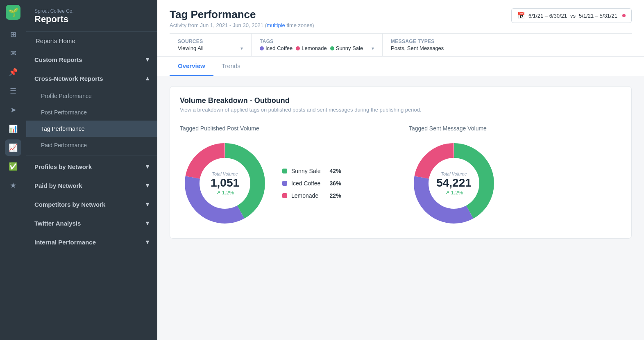 The height and width of the screenshot is (340, 644). I want to click on tabs-bar: Overview Trends, so click(401, 66).